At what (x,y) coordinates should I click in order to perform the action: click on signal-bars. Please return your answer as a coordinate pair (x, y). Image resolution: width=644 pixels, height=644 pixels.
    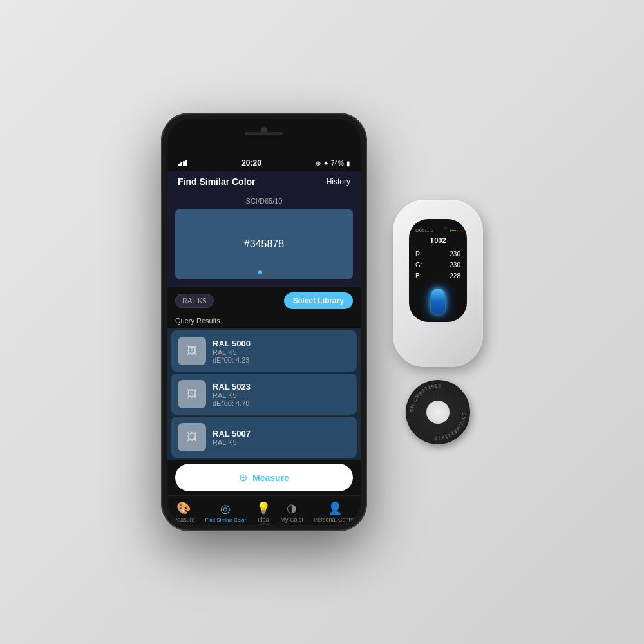
    Looking at the image, I should click on (183, 163).